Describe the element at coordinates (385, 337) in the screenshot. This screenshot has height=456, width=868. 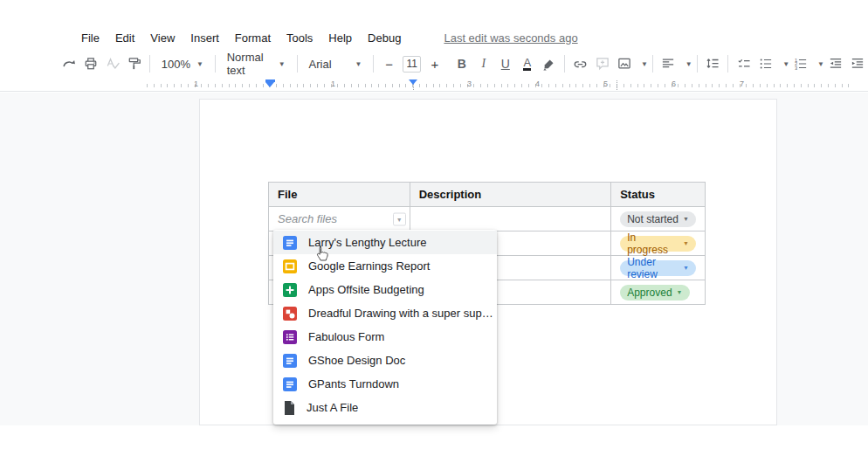
I see `list-item: Fabulous Form` at that location.